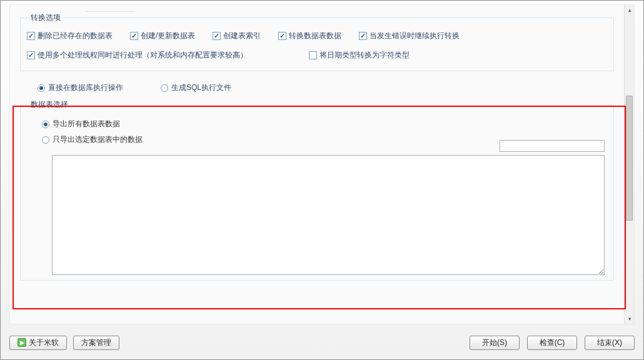  Describe the element at coordinates (629, 158) in the screenshot. I see `scroll-thumb` at that location.